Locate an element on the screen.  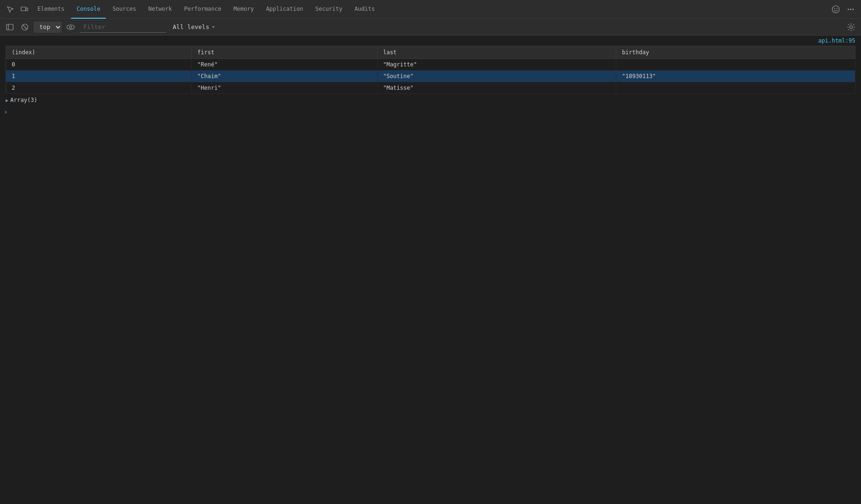
col-first: first is located at coordinates (285, 52).